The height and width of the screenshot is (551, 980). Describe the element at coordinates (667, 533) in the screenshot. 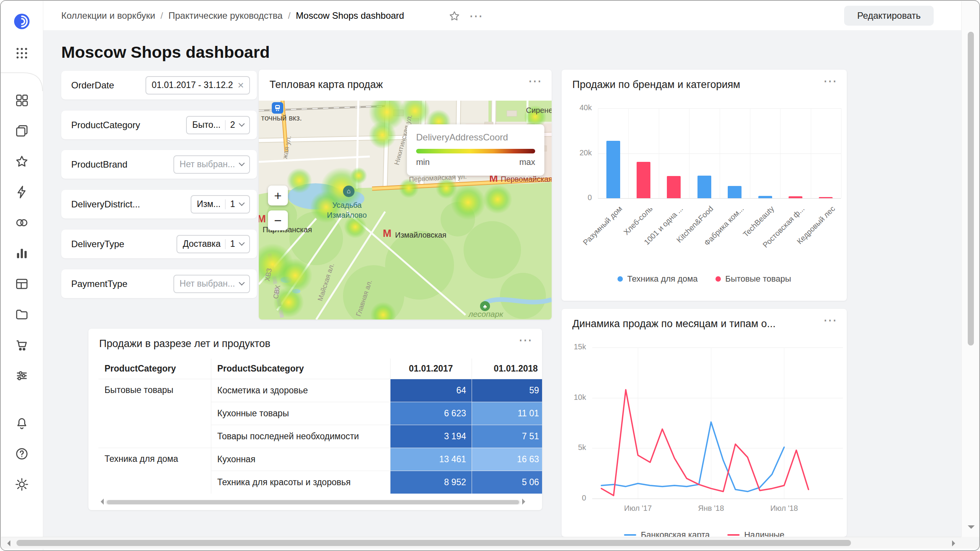

I see `legend-item: Банковская карта` at that location.